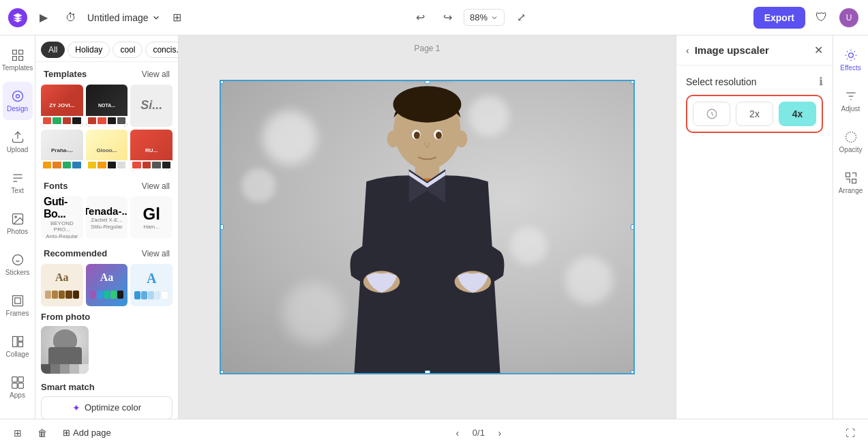 The height and width of the screenshot is (446, 868). I want to click on templates-grid: ZY JOVI... NOTA..., so click(106, 128).